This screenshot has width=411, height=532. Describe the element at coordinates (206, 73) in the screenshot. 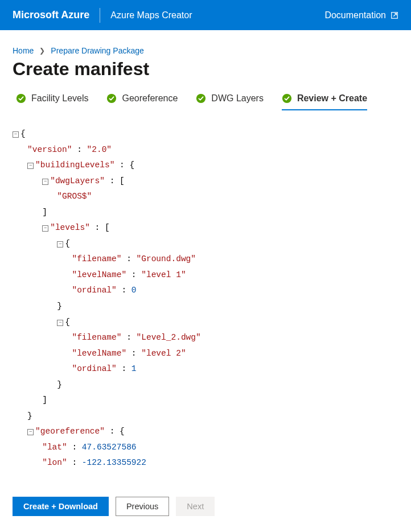

I see `page-title: Create manifest` at that location.